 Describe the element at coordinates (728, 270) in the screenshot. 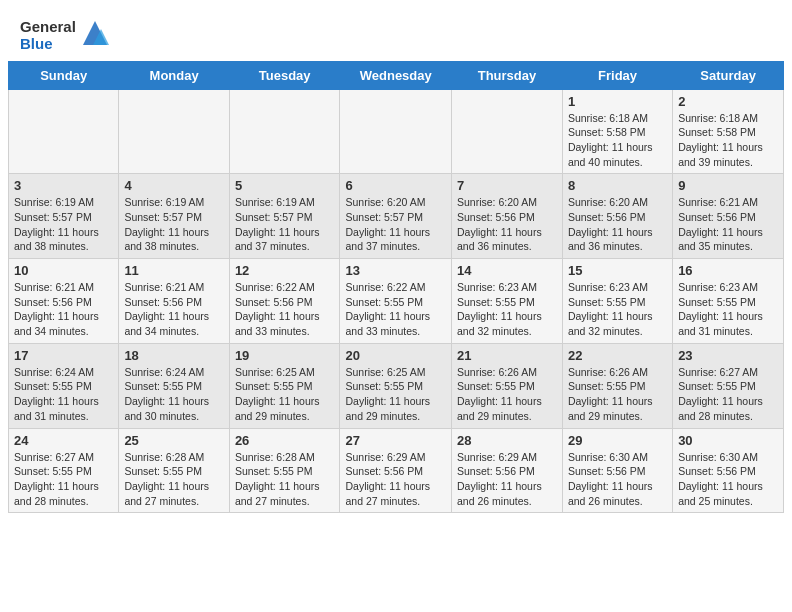

I see `day-number: 16` at that location.